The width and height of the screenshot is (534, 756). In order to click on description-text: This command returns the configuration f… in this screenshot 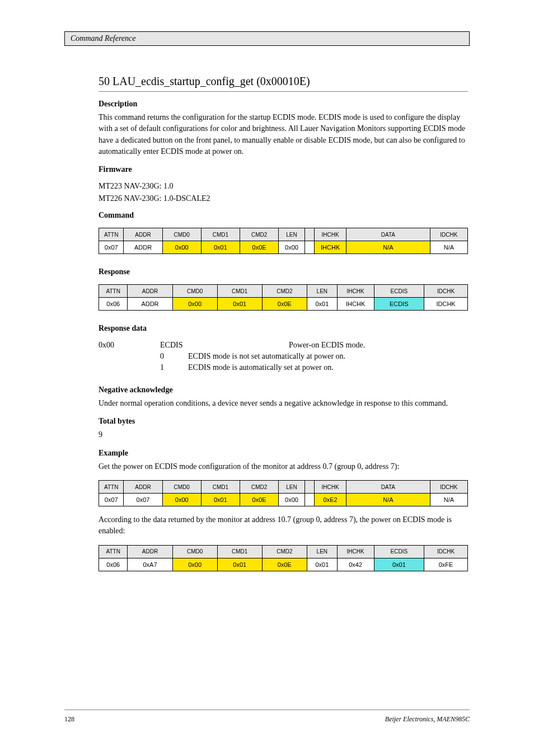, I will do `click(283, 134)`.